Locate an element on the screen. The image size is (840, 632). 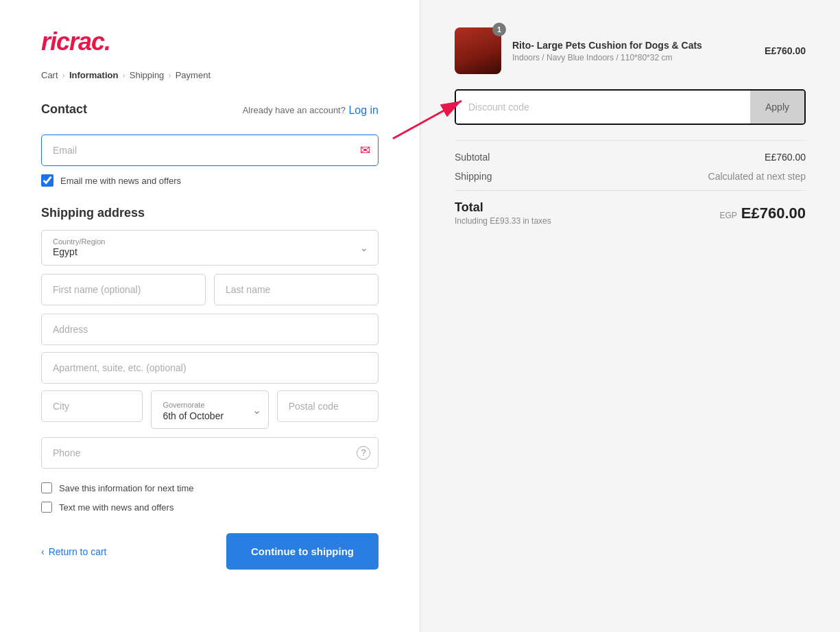
gov-chevron-icon: ⌄ is located at coordinates (256, 410).